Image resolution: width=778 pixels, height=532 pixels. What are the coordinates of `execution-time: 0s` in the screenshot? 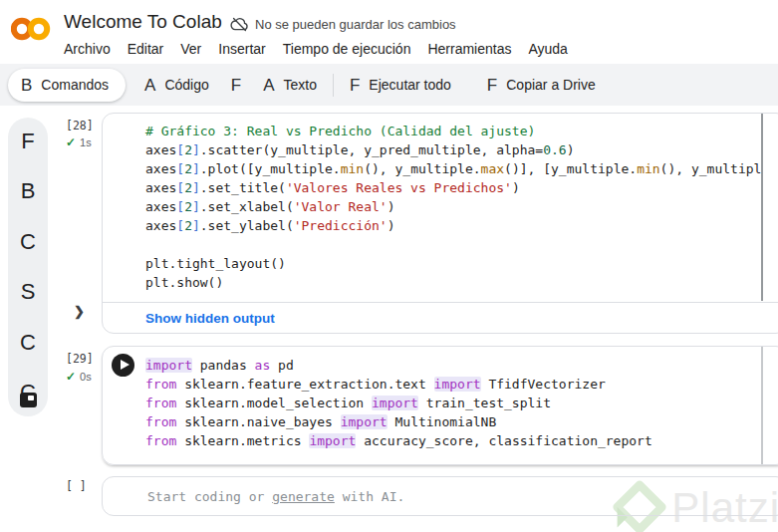 It's located at (86, 377).